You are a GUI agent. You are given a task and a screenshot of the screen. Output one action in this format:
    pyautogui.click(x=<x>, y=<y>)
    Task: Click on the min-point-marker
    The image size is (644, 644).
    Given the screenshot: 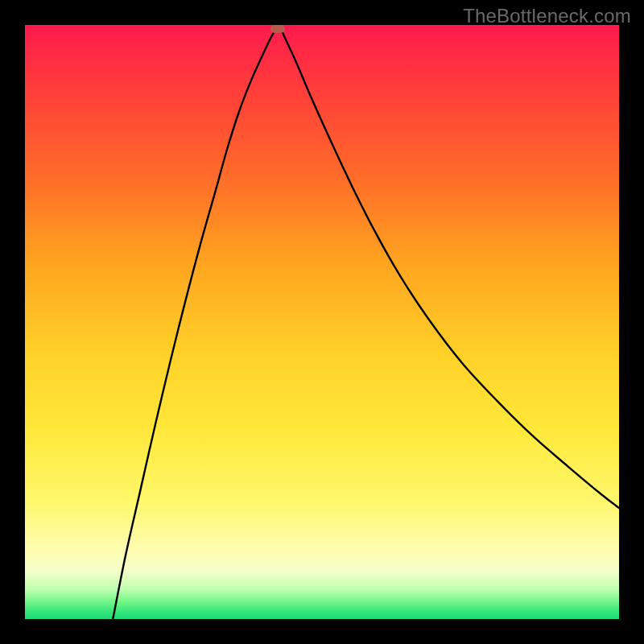 What is the action you would take?
    pyautogui.click(x=278, y=29)
    